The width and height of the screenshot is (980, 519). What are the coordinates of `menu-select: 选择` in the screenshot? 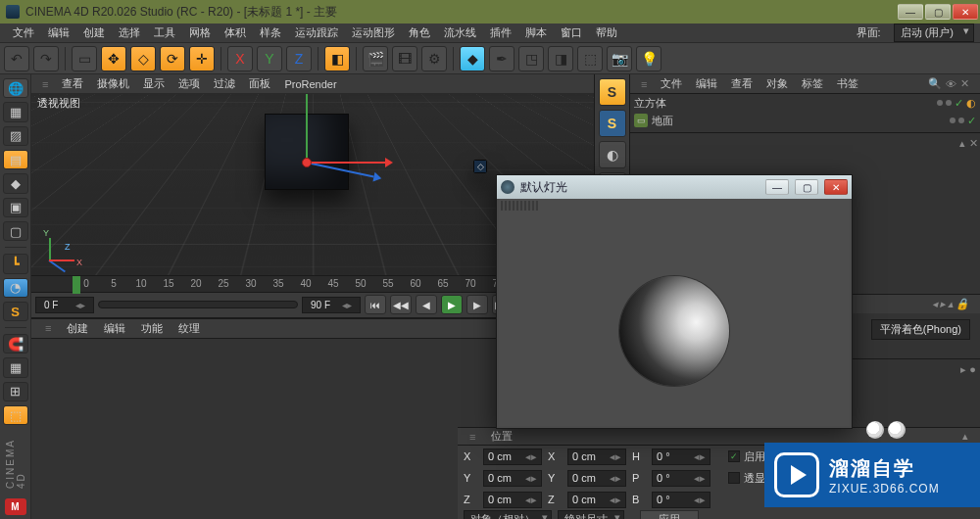 It's located at (129, 33).